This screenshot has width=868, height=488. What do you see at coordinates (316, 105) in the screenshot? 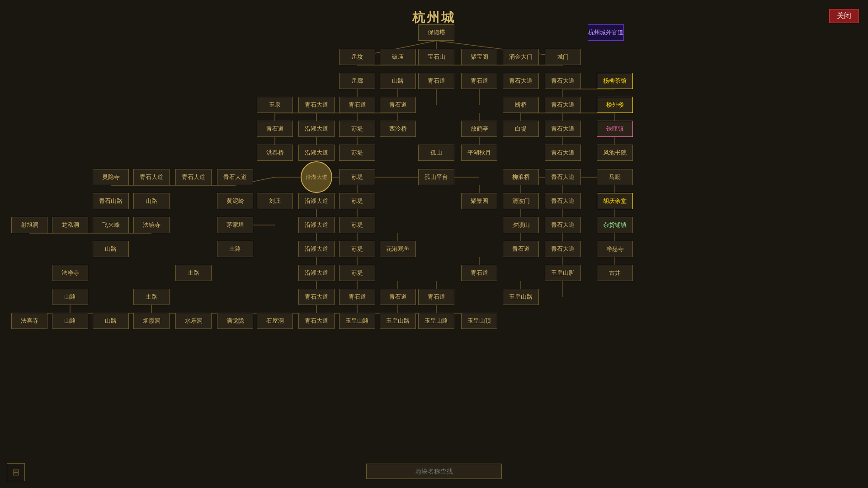
I see `node-qingshidadao3: 青石大道` at bounding box center [316, 105].